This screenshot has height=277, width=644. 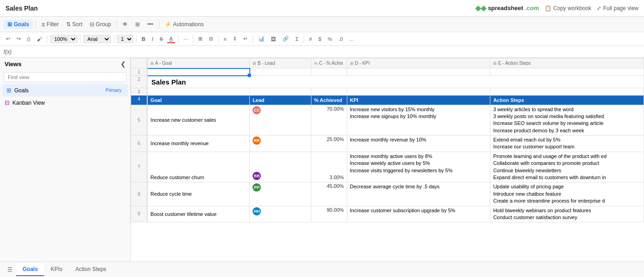 What do you see at coordinates (144, 39) in the screenshot?
I see `bold-button: B` at bounding box center [144, 39].